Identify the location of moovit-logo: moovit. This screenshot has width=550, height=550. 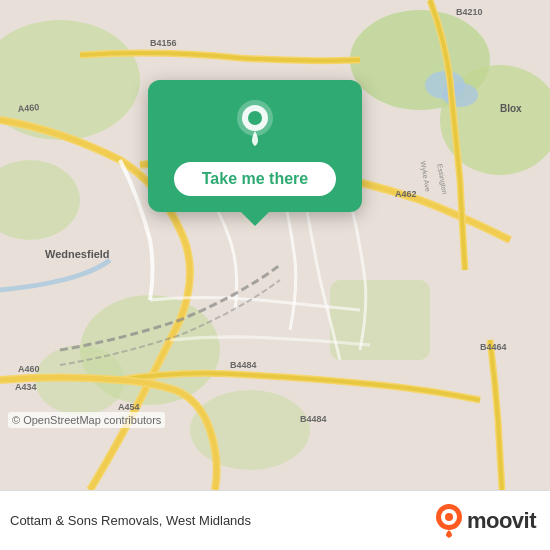
(486, 521).